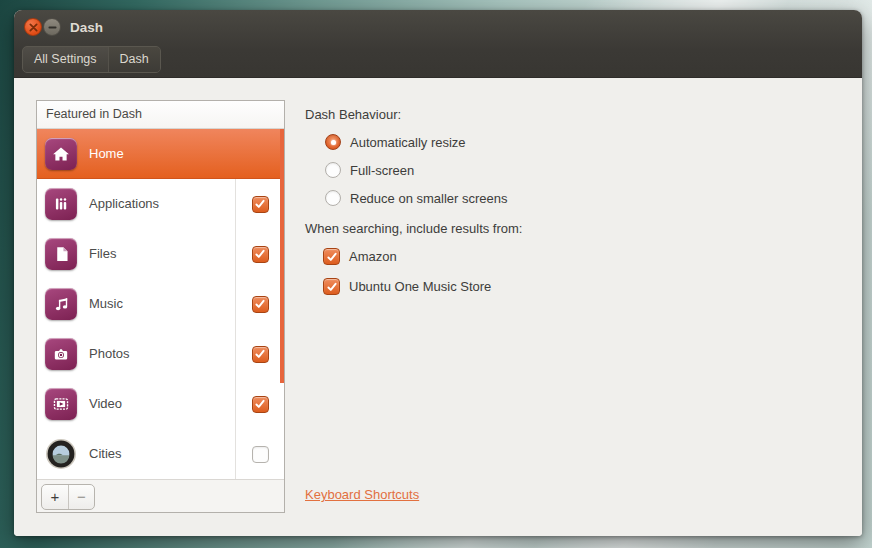 The image size is (872, 548). I want to click on add-lens-button: +, so click(55, 497).